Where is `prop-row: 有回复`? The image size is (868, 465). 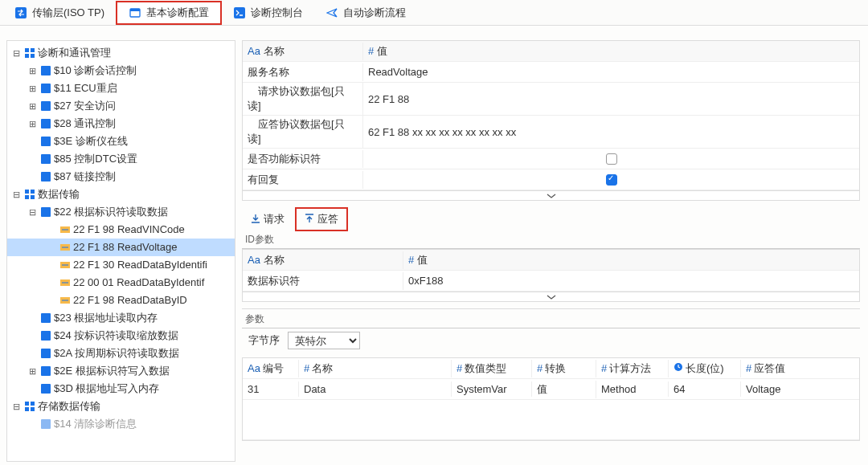 prop-row: 有回复 is located at coordinates (551, 180).